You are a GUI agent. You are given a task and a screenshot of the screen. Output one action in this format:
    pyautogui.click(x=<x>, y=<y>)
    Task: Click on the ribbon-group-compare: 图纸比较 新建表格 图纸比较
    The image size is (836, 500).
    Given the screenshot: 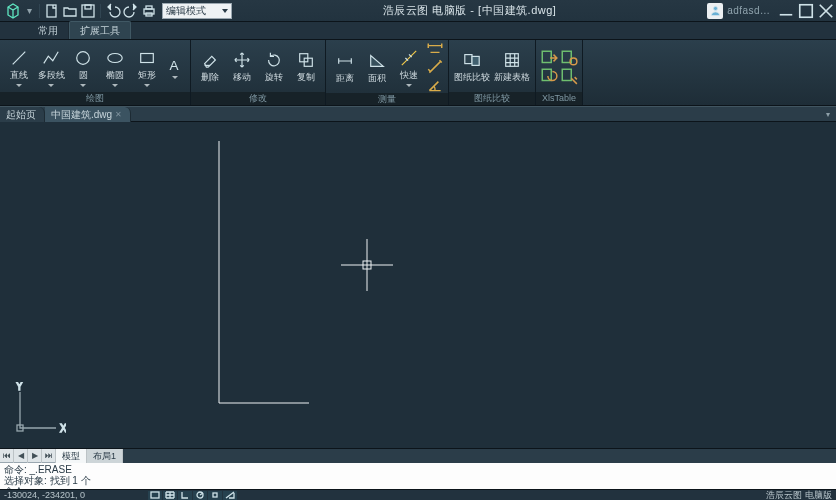 What is the action you would take?
    pyautogui.click(x=492, y=72)
    